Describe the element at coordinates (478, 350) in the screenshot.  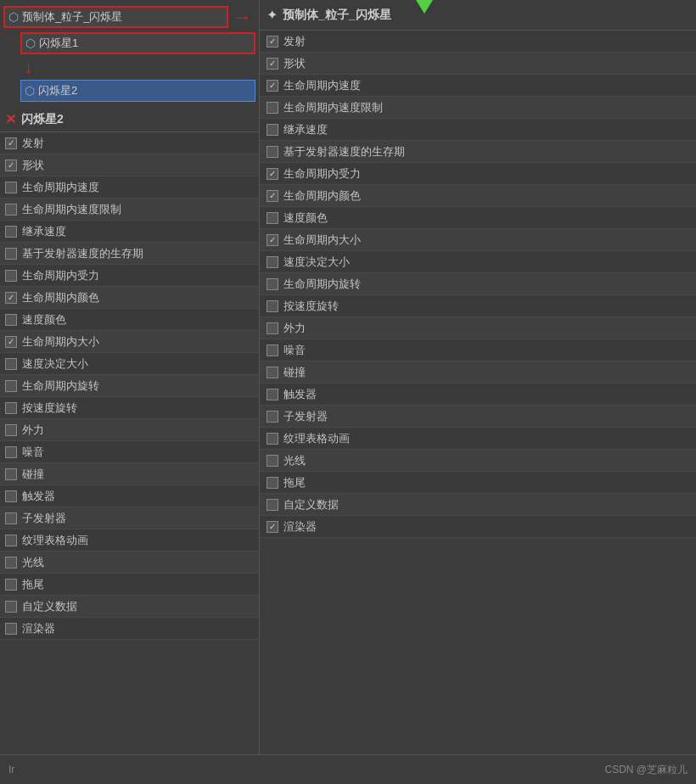
I see `right-prop-row: 噪音` at that location.